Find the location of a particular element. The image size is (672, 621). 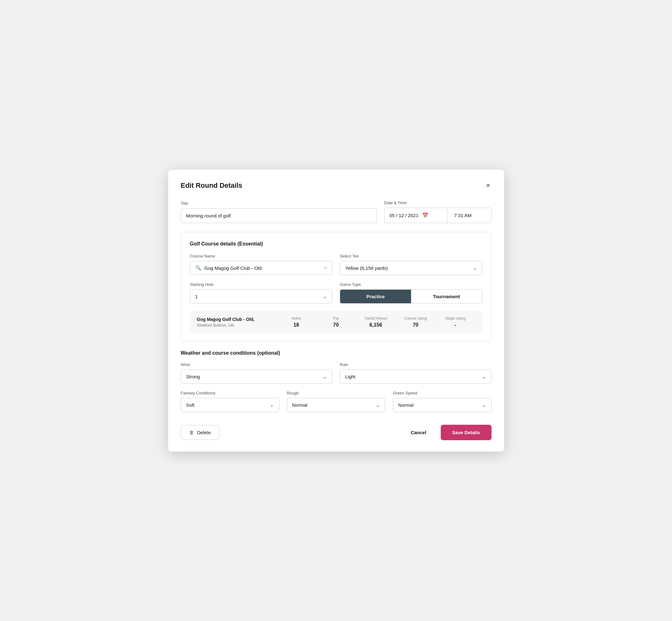

course-name-input is located at coordinates (263, 268).